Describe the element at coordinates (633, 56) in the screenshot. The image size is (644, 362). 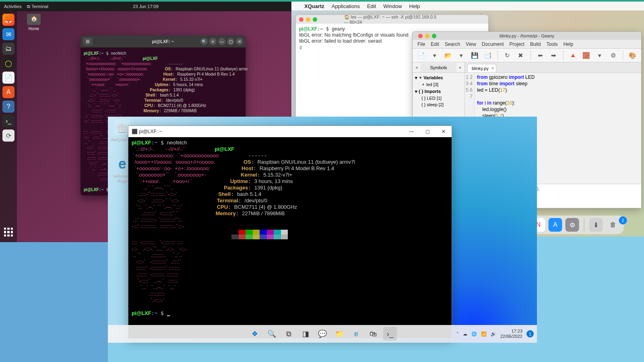
I see `color-picker-icon: 🎨` at that location.